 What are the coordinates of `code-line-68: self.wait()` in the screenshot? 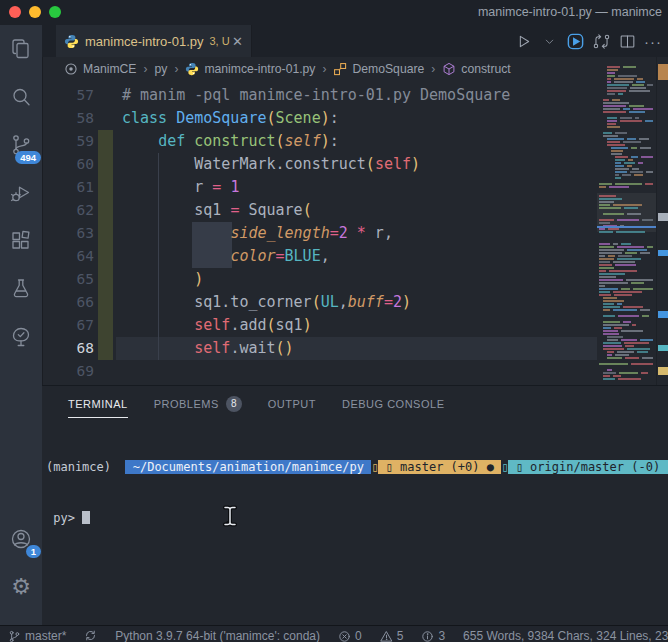 It's located at (316, 348).